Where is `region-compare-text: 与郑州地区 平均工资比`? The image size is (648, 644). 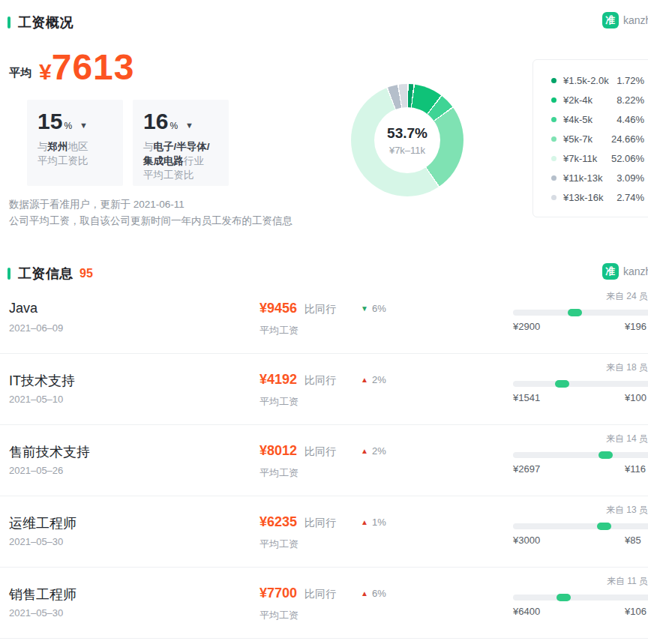 region-compare-text: 与郑州地区 平均工资比 is located at coordinates (75, 154).